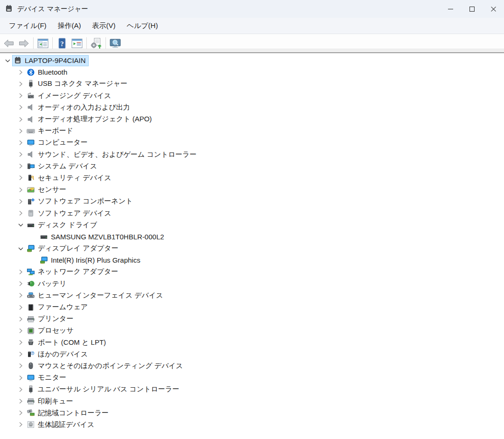 This screenshot has width=504, height=439. What do you see at coordinates (252, 284) in the screenshot?
I see `tree-item-batteries: バッテリ` at bounding box center [252, 284].